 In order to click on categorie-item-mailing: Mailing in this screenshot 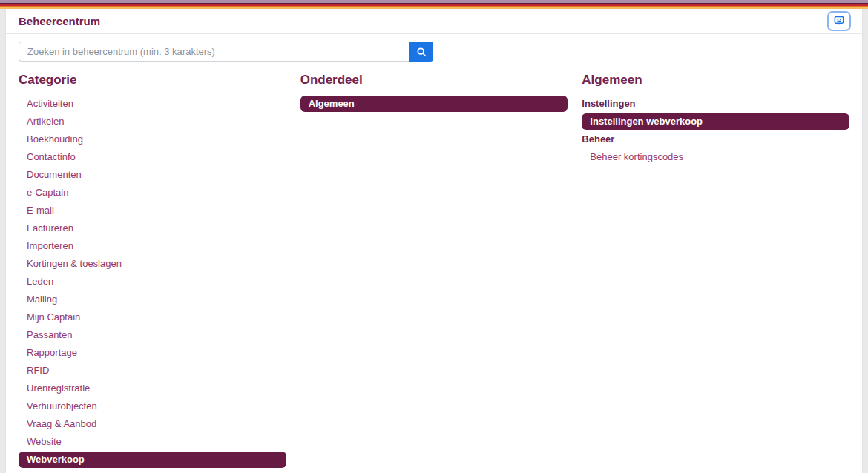, I will do `click(153, 300)`.